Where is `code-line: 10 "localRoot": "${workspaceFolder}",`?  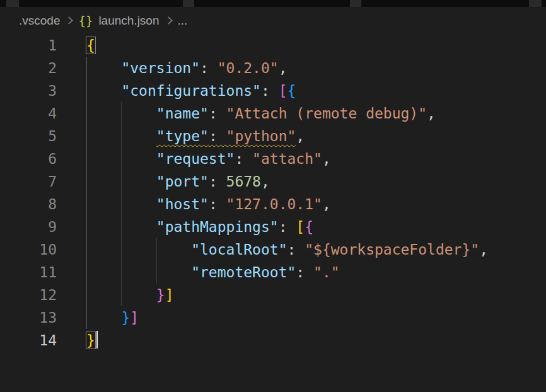
code-line: 10 "localRoot": "${workspaceFolder}", is located at coordinates (273, 250).